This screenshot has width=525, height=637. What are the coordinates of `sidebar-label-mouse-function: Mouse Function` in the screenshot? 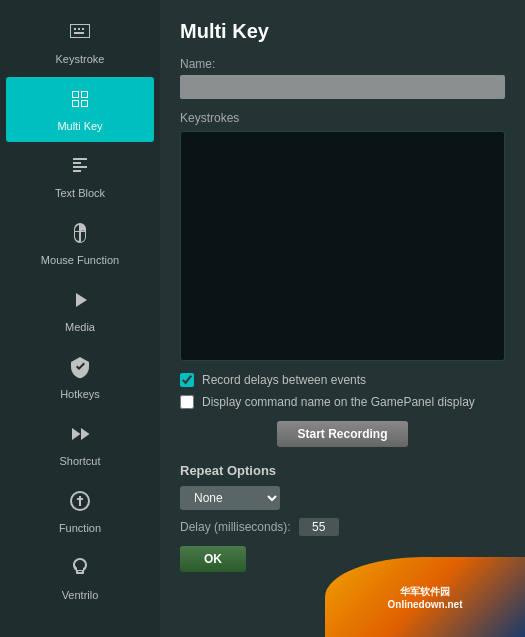 It's located at (80, 260).